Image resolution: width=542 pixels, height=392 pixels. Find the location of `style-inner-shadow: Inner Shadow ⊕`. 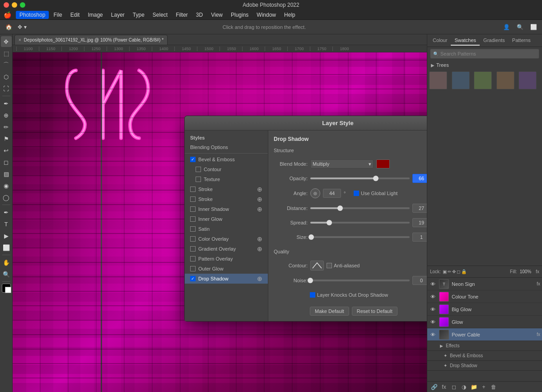

style-inner-shadow: Inner Shadow ⊕ is located at coordinates (226, 209).